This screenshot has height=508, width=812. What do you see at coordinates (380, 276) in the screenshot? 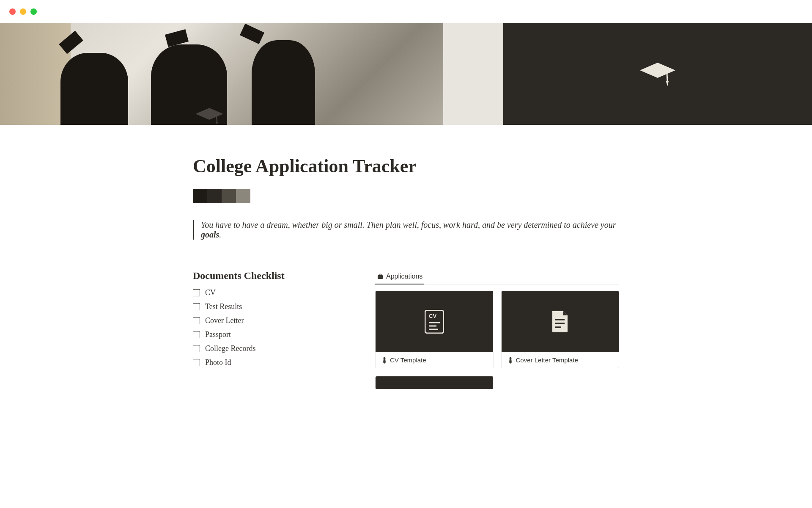
I see `briefcase-icon` at bounding box center [380, 276].